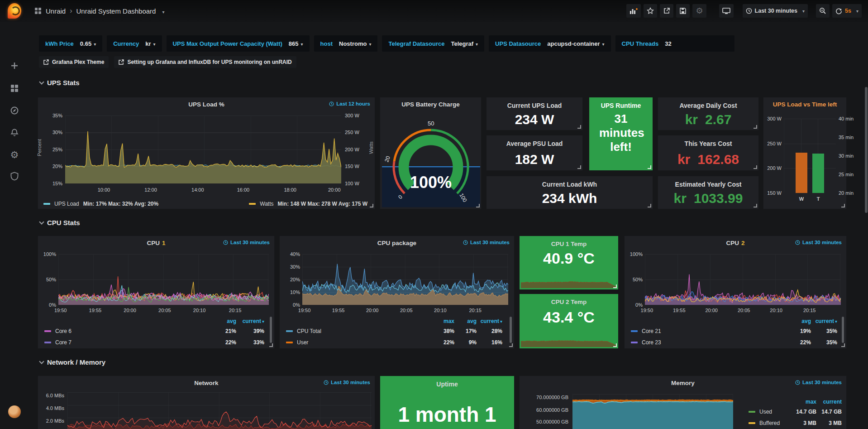 The image size is (868, 429). Describe the element at coordinates (238, 43) in the screenshot. I see `variable-ups-max-output: UPS Max Output Power Capacity (Watt)865` at that location.